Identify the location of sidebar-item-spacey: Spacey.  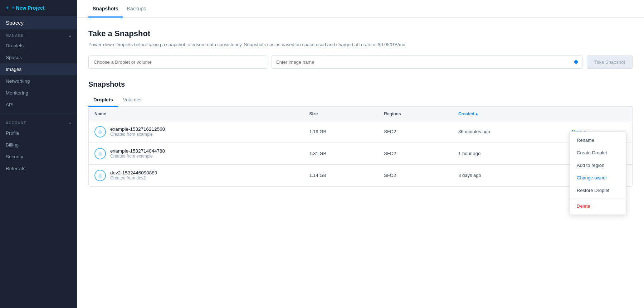
(39, 23).